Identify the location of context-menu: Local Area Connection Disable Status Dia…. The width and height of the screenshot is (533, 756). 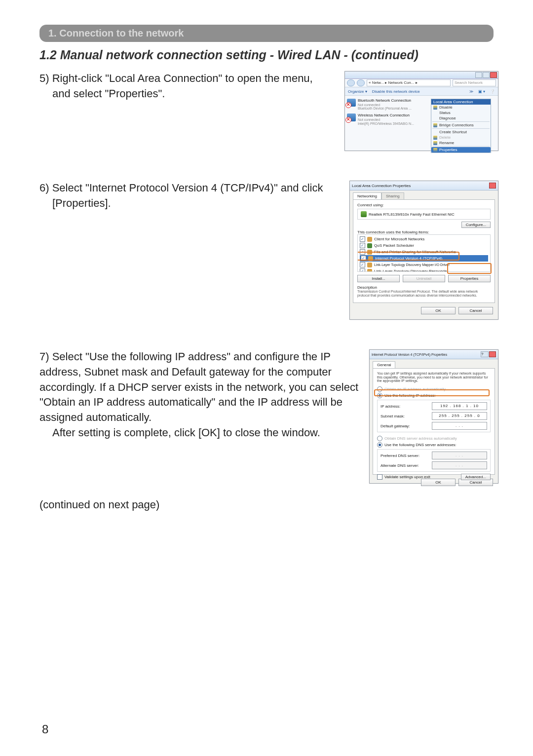
(461, 126).